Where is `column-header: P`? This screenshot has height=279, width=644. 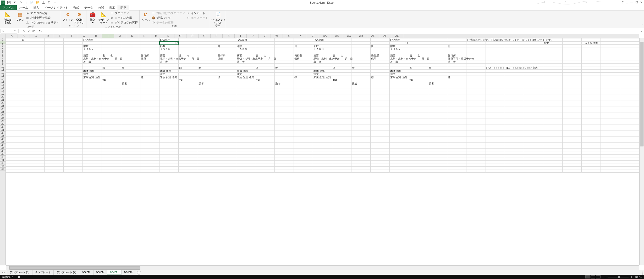
column-header: P is located at coordinates (192, 36).